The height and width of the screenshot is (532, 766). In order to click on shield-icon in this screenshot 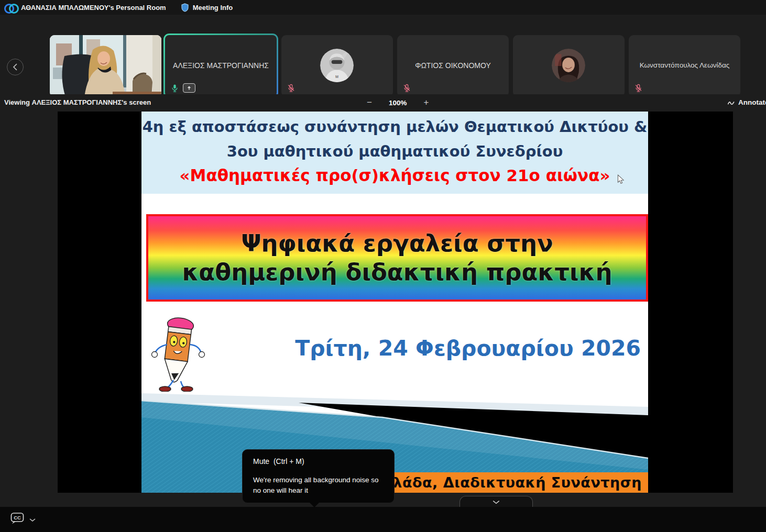, I will do `click(185, 7)`.